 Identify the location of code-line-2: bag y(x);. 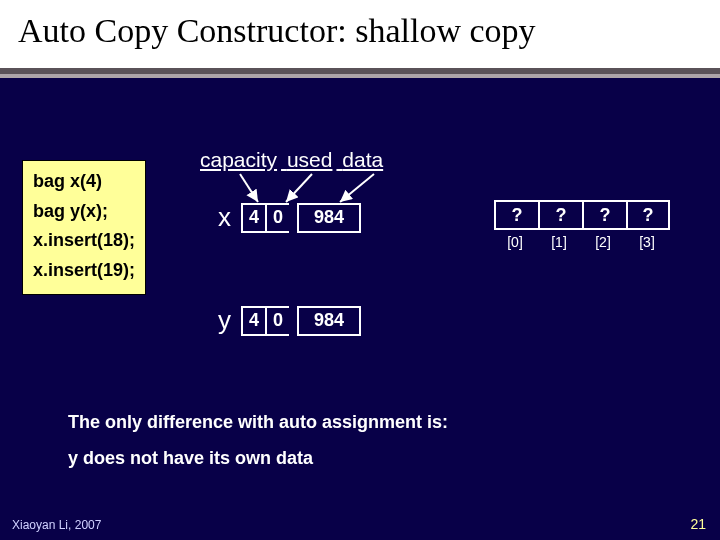
(84, 212).